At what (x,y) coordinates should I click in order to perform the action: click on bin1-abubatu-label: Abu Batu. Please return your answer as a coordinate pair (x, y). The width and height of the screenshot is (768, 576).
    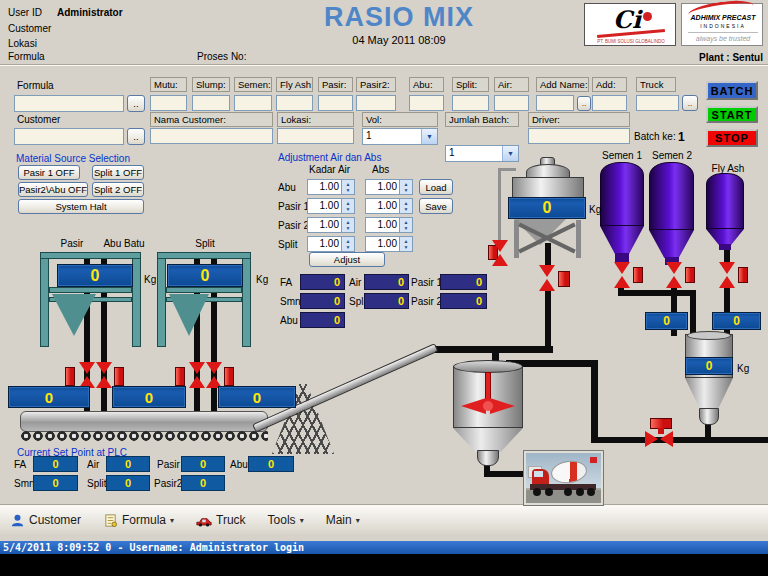
    Looking at the image, I should click on (124, 244).